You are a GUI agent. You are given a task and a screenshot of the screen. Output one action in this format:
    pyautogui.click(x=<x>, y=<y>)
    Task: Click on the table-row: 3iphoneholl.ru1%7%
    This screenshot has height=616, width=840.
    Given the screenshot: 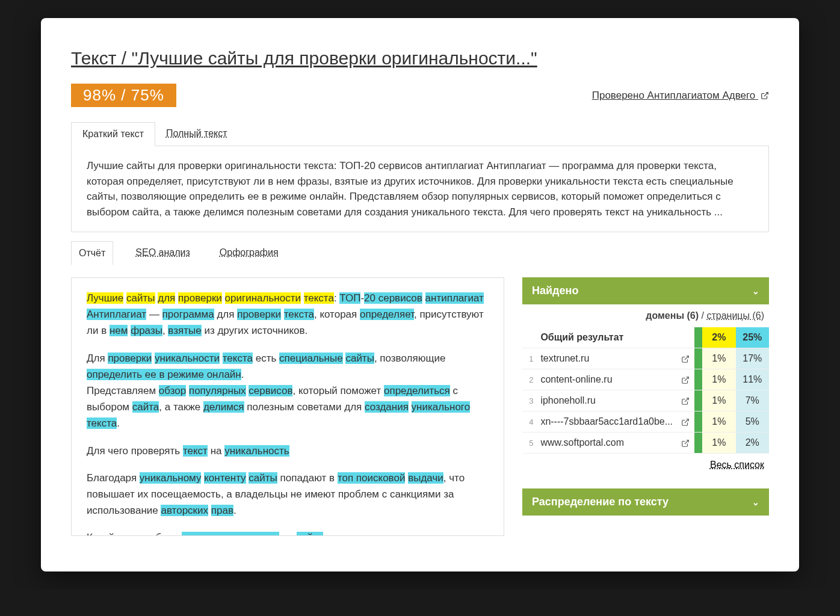 What is the action you would take?
    pyautogui.click(x=646, y=401)
    